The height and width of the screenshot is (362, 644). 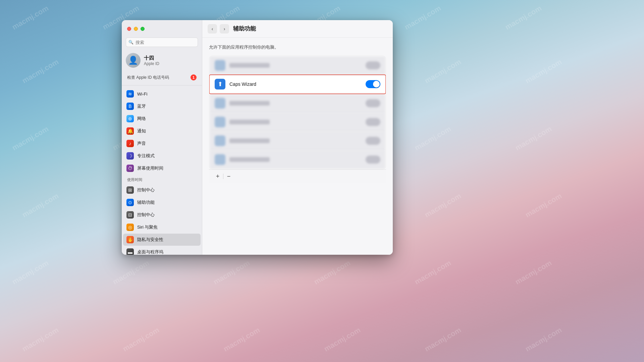 What do you see at coordinates (373, 84) in the screenshot?
I see `app-toggle-caps-wizard` at bounding box center [373, 84].